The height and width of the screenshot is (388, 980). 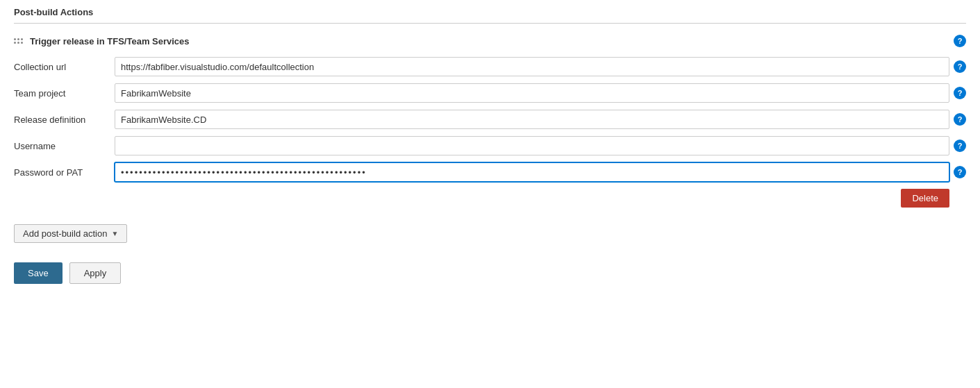 What do you see at coordinates (925, 199) in the screenshot?
I see `delete-button: Delete` at bounding box center [925, 199].